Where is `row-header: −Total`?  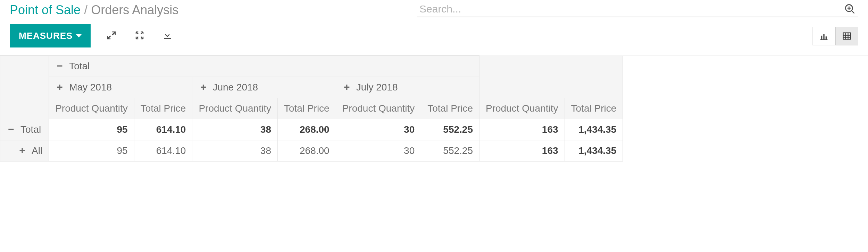
row-header: −Total is located at coordinates (25, 130).